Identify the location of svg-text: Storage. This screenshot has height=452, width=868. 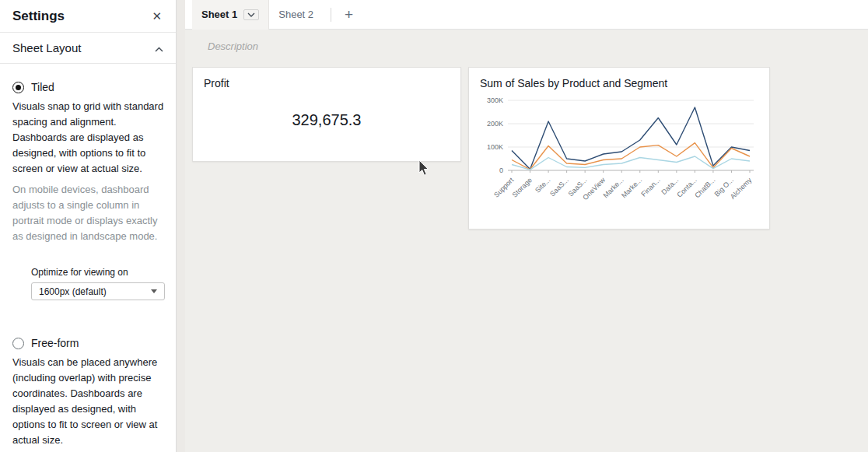
(523, 187).